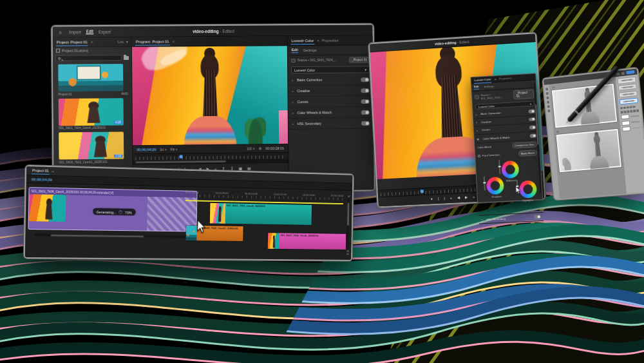 This screenshot has width=644, height=363. What do you see at coordinates (93, 114) in the screenshot?
I see `media-item-clip-1: 4:28 S01_Sh01_Tk04_CamA_20250101` at bounding box center [93, 114].